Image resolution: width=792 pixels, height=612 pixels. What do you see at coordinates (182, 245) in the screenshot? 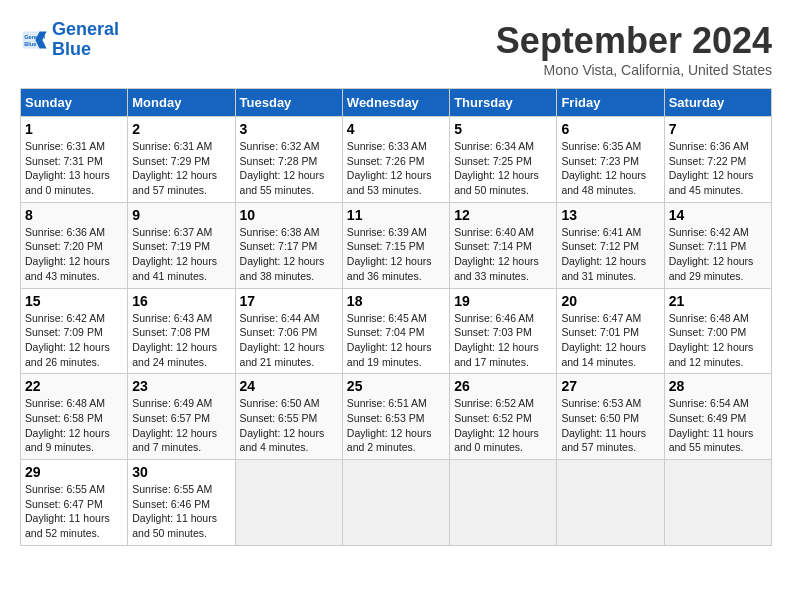
I see `day-cell: 9Sunrise: 6:37 AM Sunset: 7:19 PM Daylig…` at bounding box center [182, 245].